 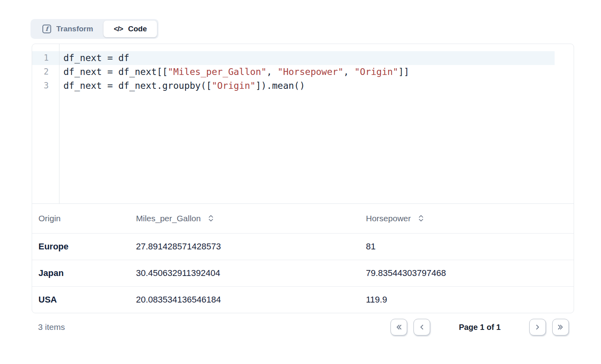 What do you see at coordinates (46, 58) in the screenshot?
I see `line-number: 1` at bounding box center [46, 58].